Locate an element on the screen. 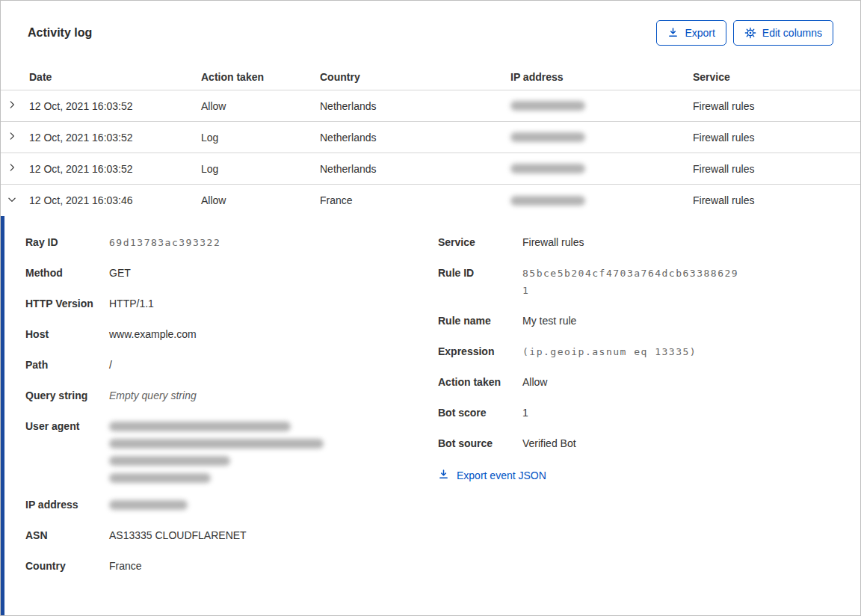 The width and height of the screenshot is (861, 616). detail-field-expression: Expression (ip.geoip.asnum eq 13335) is located at coordinates (649, 351).